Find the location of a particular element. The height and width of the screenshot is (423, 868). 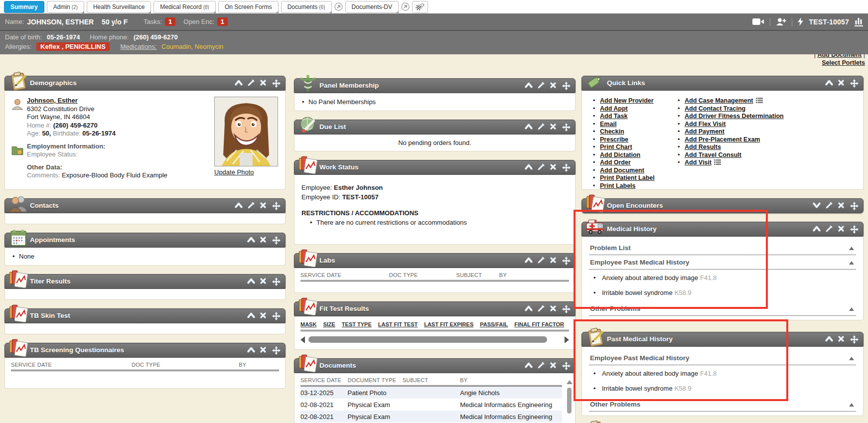

add-document-link: Add Document is located at coordinates (622, 170).